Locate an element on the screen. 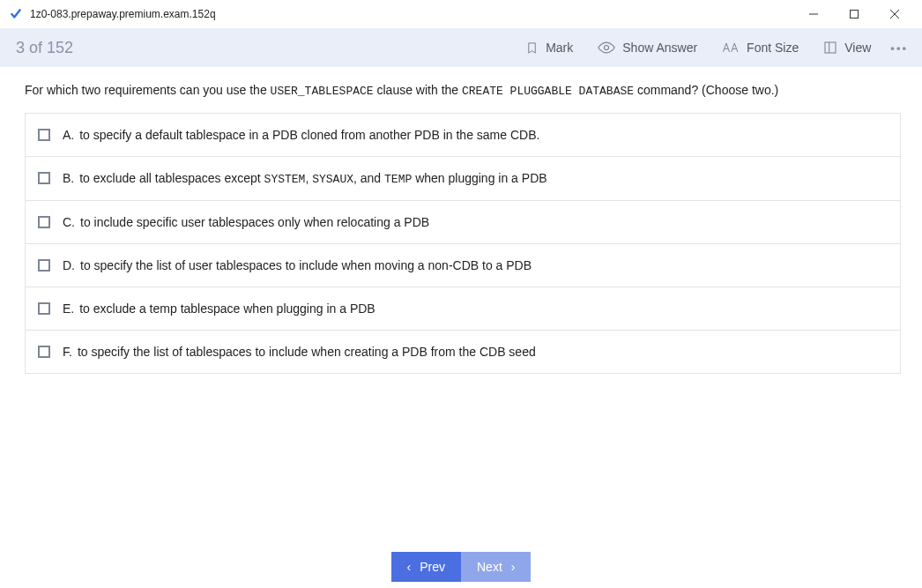 The height and width of the screenshot is (588, 922). font-size-label: Font Size is located at coordinates (772, 48).